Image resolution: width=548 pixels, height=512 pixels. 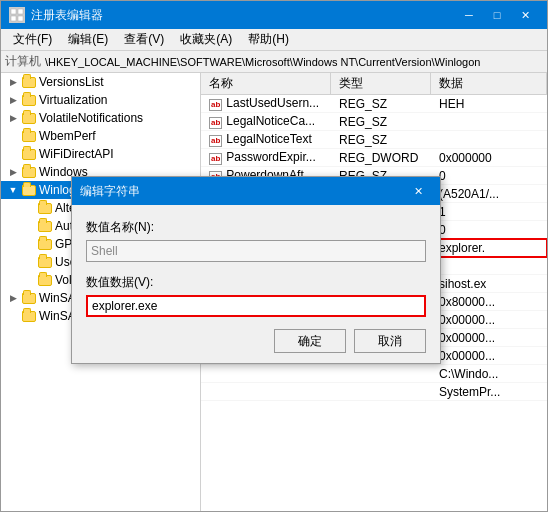 What do you see at coordinates (274, 62) in the screenshot?
I see `address-bar: 计算机 \HKEY_LOCAL_MACHINE\SOFTWARE\Microso…` at bounding box center [274, 62].